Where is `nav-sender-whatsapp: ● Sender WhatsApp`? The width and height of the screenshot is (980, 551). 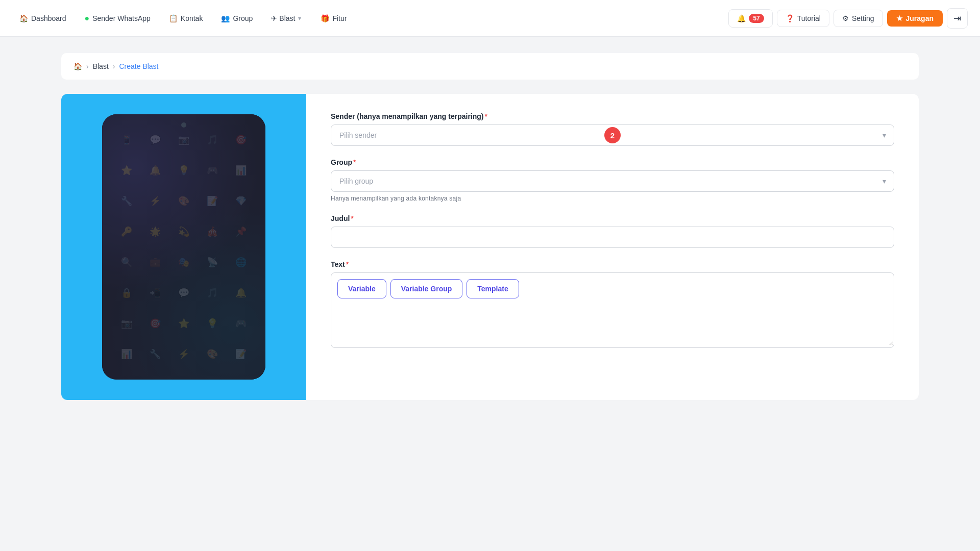 nav-sender-whatsapp: ● Sender WhatsApp is located at coordinates (117, 18).